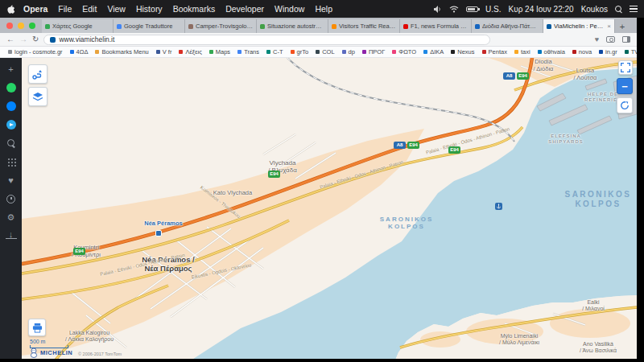 This screenshot has width=644, height=362. I want to click on browser-tab: Visitors Traffic Real Time Sta... ×, so click(364, 26).